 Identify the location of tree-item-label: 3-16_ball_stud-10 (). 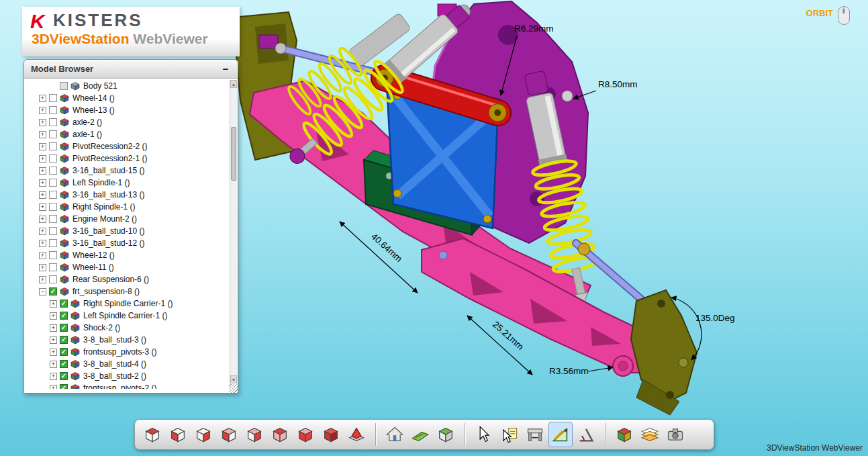
(108, 231).